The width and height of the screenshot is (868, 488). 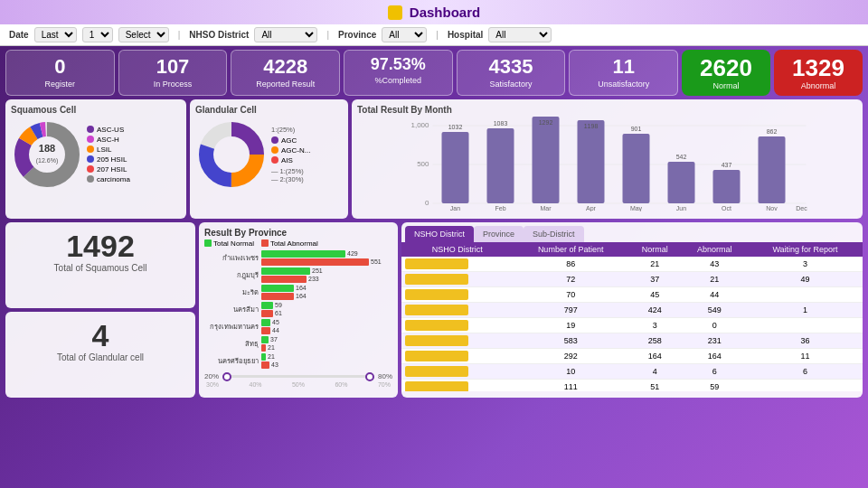 I want to click on normal-label: Normal, so click(x=726, y=86).